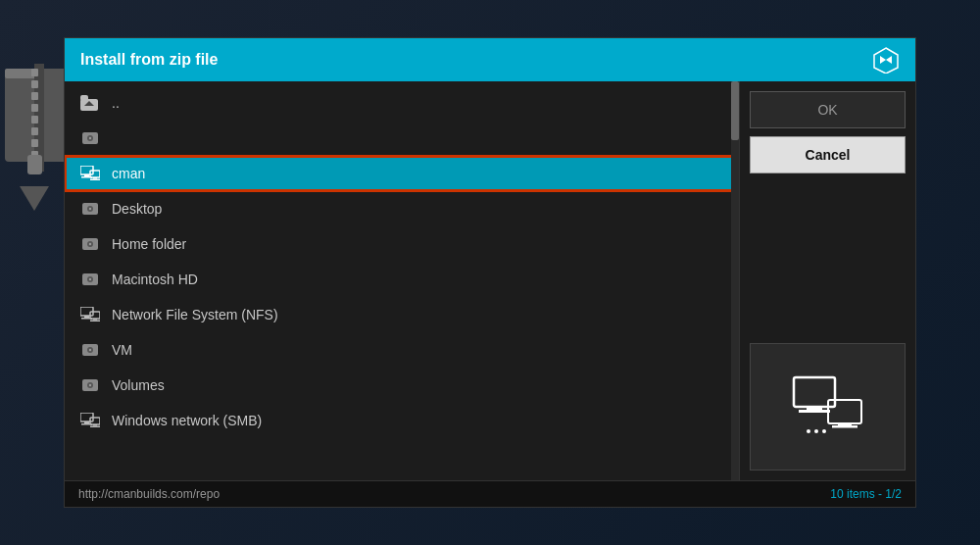 Image resolution: width=980 pixels, height=545 pixels. I want to click on file-item-label: Windows network (SMB), so click(186, 421).